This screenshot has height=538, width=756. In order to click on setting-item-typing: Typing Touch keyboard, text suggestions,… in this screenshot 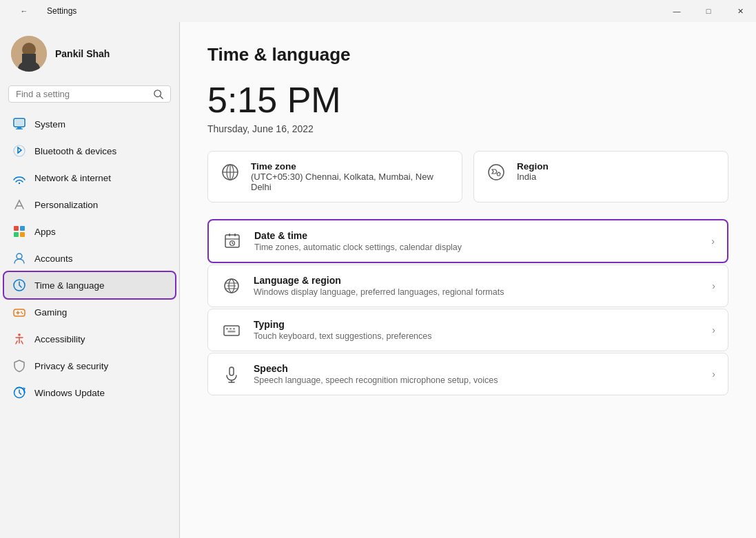, I will do `click(468, 330)`.